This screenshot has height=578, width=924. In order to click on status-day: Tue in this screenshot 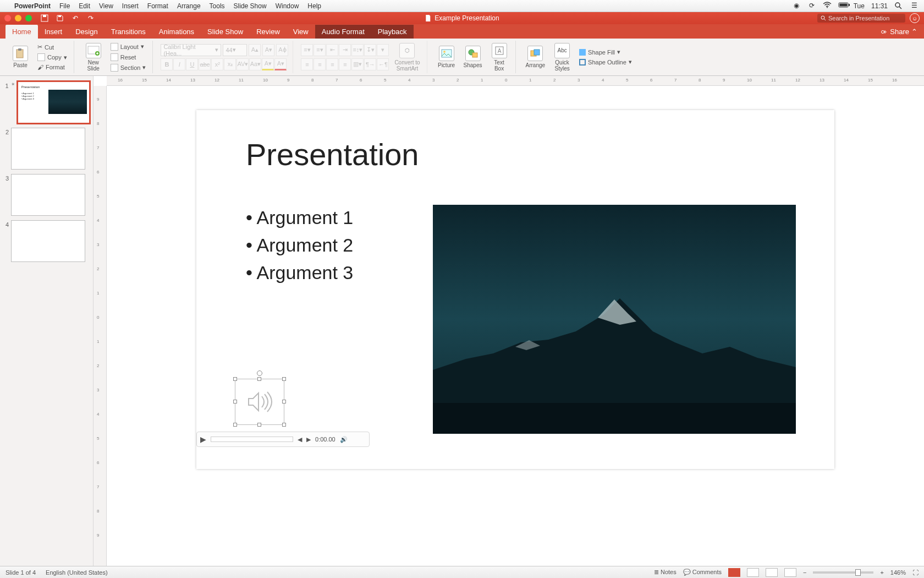, I will do `click(859, 6)`.